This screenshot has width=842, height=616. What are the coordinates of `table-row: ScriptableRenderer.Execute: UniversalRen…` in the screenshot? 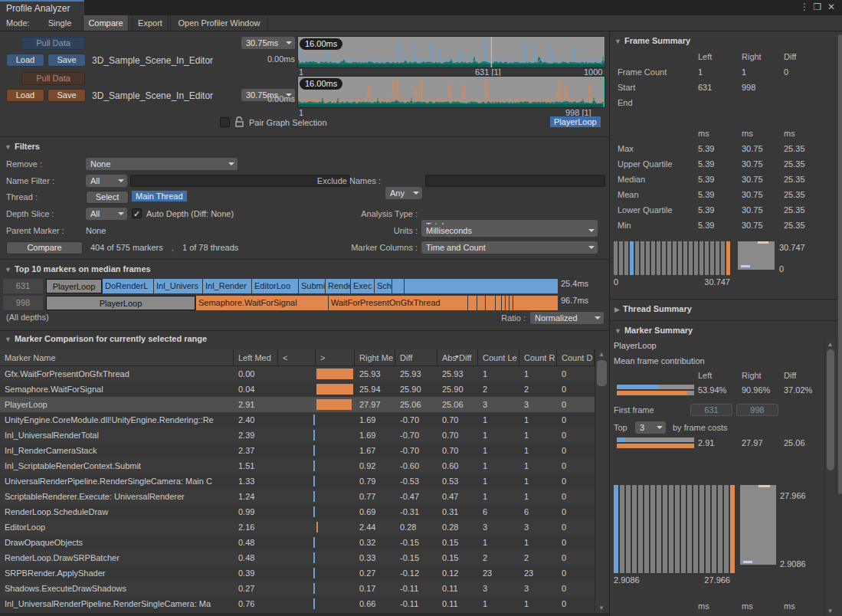 It's located at (297, 496).